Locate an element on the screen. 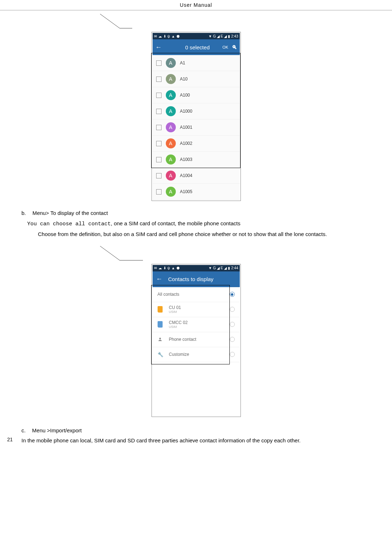 Image resolution: width=392 pixels, height=555 pixels. display-option-row: CU 01USIM is located at coordinates (196, 310).